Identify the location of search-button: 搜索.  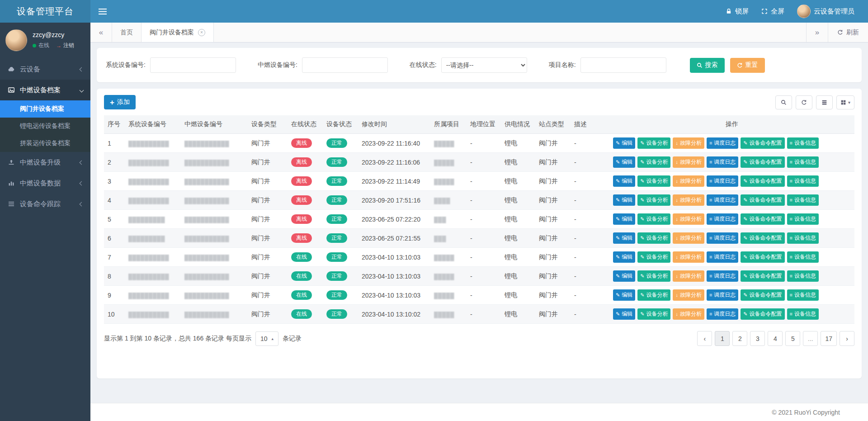
(707, 65).